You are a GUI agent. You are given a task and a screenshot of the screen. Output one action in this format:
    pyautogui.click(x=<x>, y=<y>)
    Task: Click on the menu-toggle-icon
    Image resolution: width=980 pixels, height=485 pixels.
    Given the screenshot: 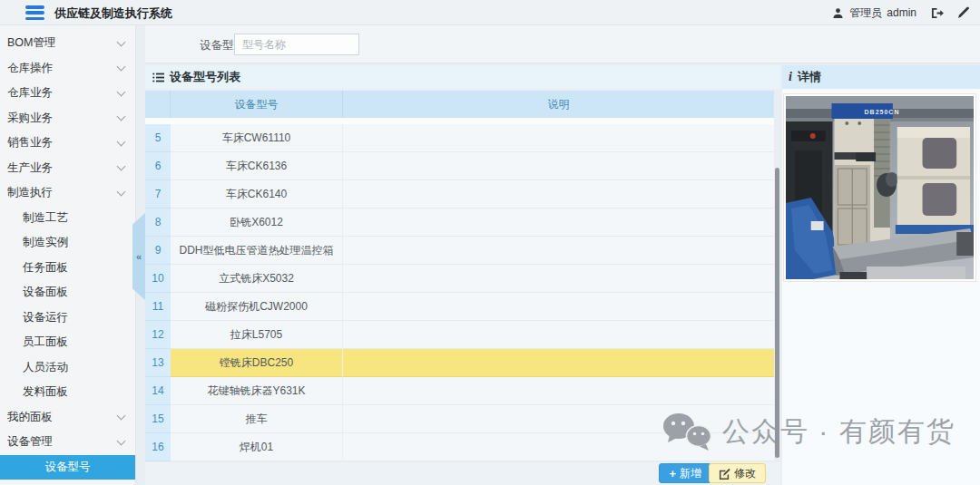 What is the action you would take?
    pyautogui.click(x=34, y=13)
    